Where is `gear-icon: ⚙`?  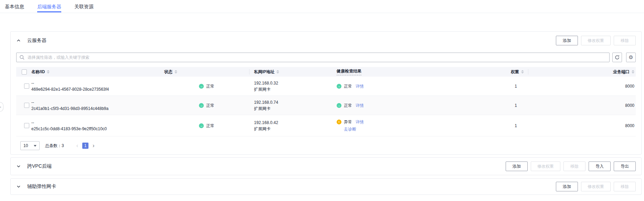 gear-icon: ⚙ is located at coordinates (631, 57).